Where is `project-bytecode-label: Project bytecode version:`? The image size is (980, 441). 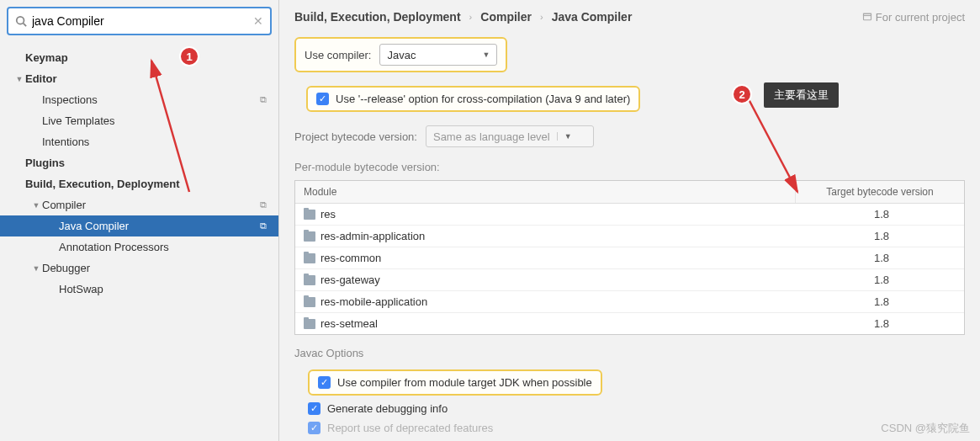 project-bytecode-label: Project bytecode version: is located at coordinates (356, 136).